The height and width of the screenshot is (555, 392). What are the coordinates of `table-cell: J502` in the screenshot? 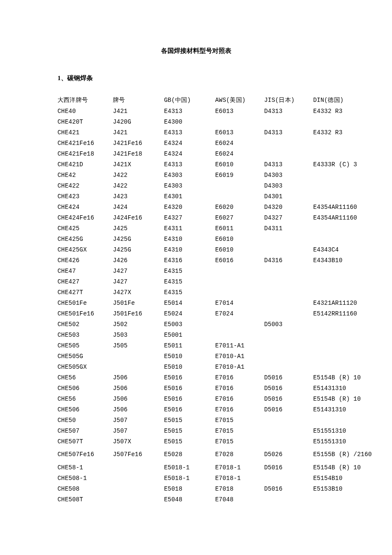 It's located at (138, 324).